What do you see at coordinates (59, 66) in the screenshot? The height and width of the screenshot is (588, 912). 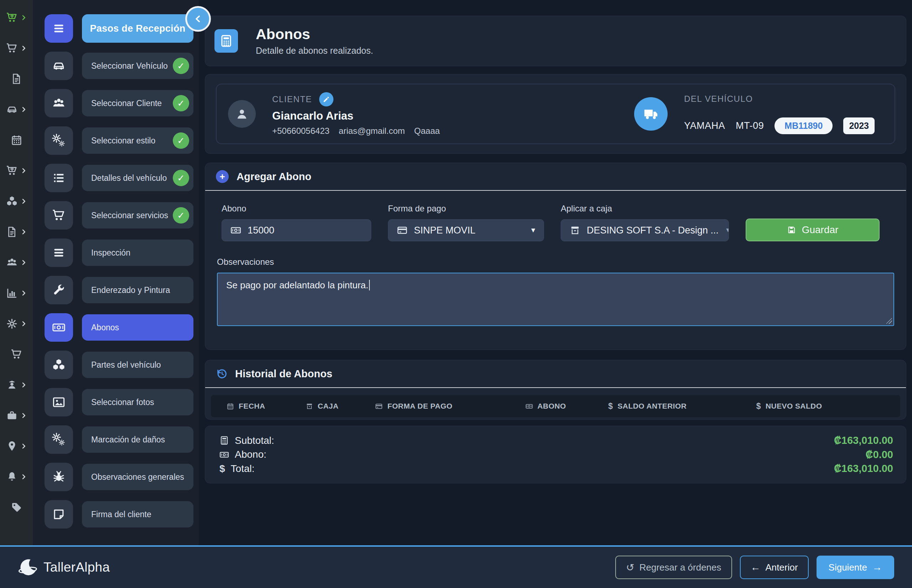 I see `step-icon-vehicle` at bounding box center [59, 66].